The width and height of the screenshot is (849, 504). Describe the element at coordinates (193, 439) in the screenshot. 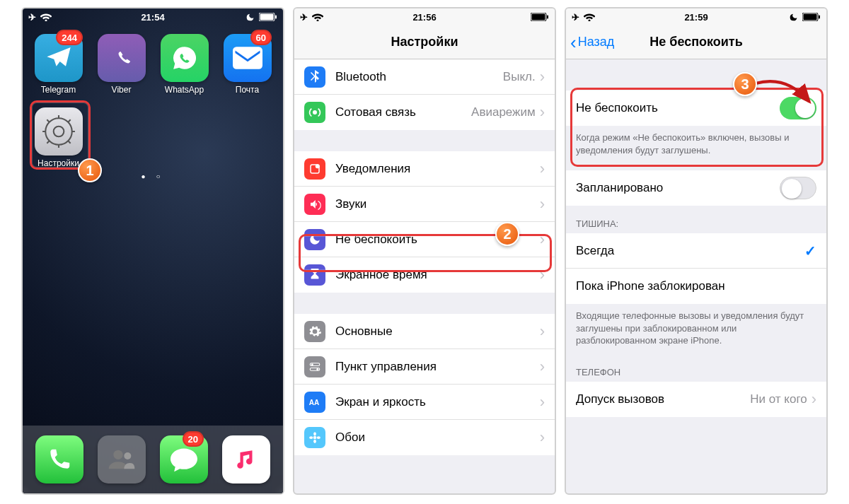

I see `badge: 20` at that location.